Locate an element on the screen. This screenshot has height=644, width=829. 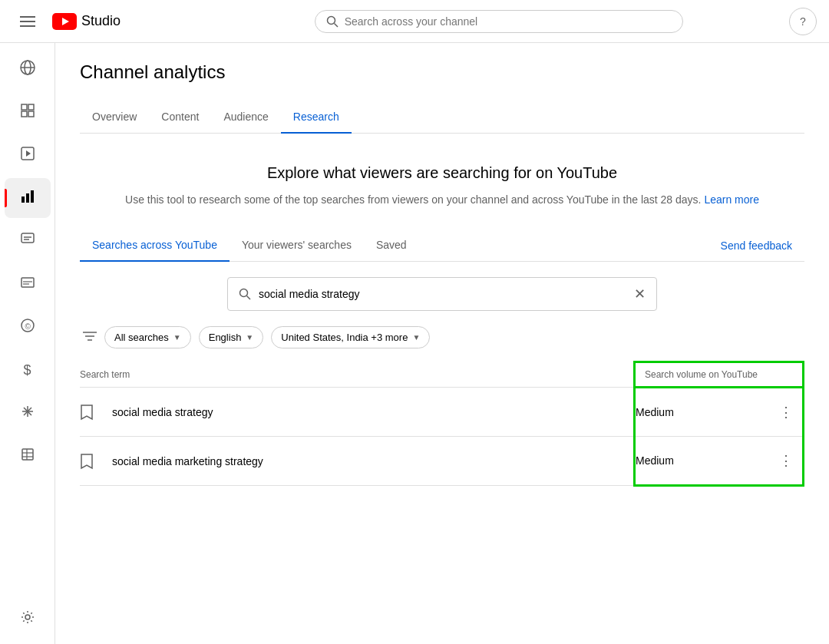
content-icon is located at coordinates (28, 155).